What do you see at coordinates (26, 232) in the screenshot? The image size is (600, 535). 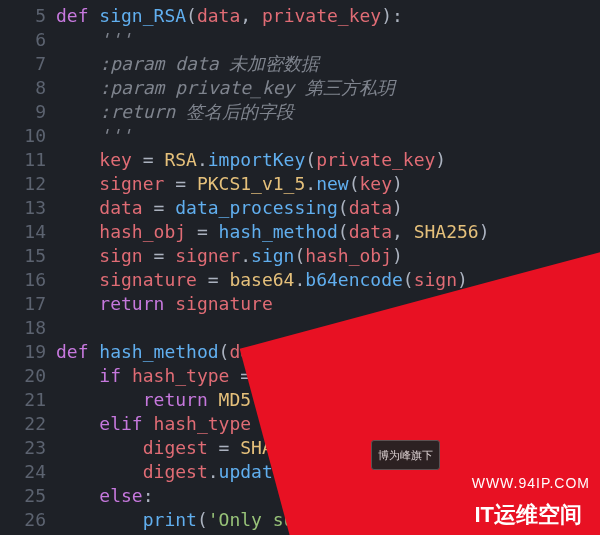 I see `line-number: 14` at bounding box center [26, 232].